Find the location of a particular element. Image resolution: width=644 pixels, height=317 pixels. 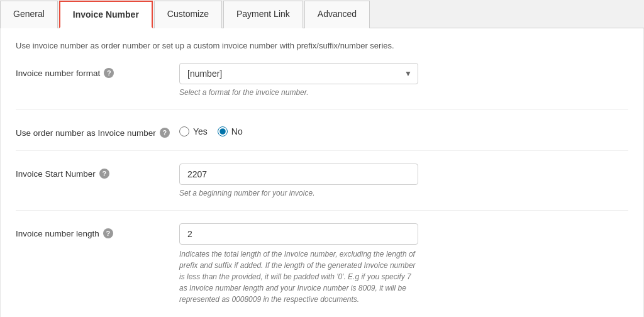

use-order-number-help-icon: ? is located at coordinates (165, 133).